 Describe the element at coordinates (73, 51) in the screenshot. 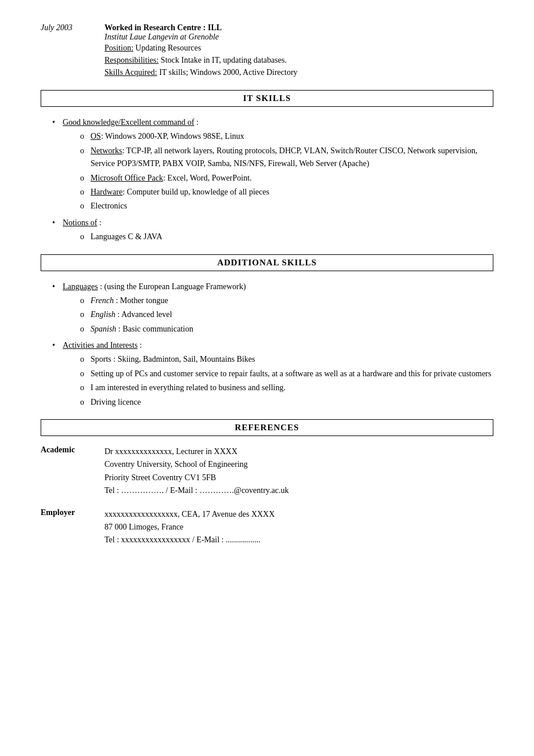

I see `work-date: July 2003` at that location.